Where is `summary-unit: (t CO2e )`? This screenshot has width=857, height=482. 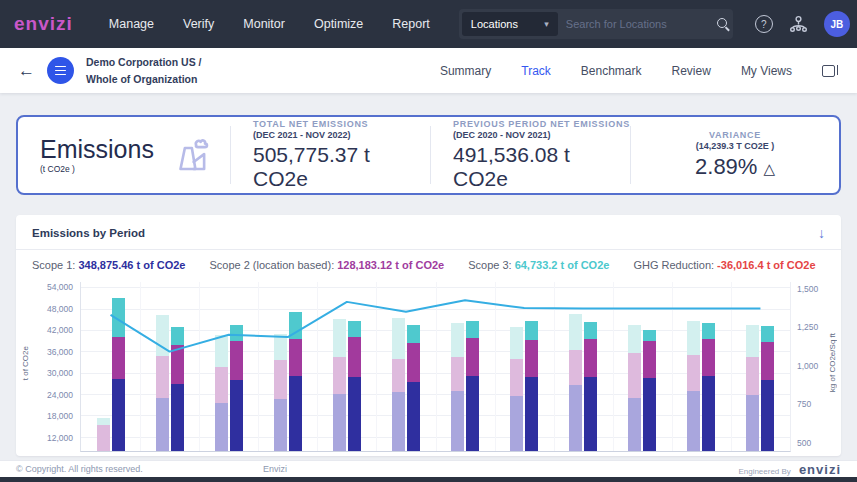 summary-unit: (t CO2e ) is located at coordinates (97, 169).